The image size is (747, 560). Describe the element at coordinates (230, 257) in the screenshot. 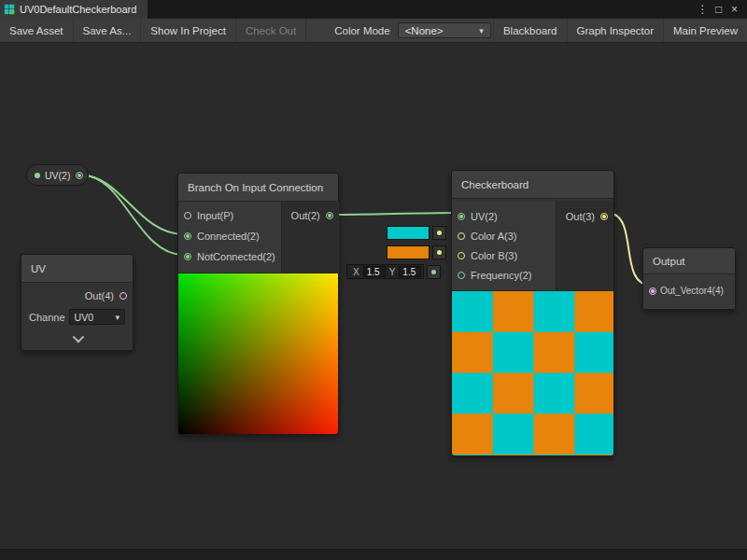

I see `port-row-notconnected: NotConnected(2)` at that location.